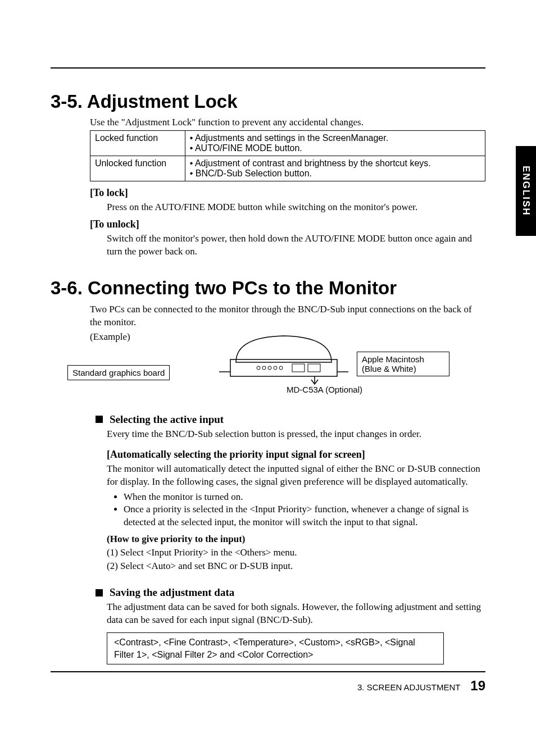 The height and width of the screenshot is (756, 536). I want to click on diagram-label-right: Apple Macintosh (Blue & White), so click(403, 364).